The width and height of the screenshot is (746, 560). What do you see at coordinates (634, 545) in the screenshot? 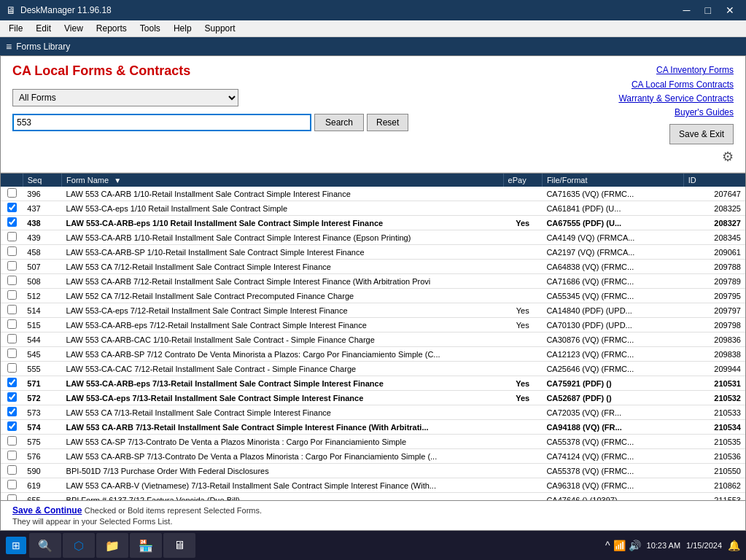
I see `taskbar-sound: 🔊` at bounding box center [634, 545].